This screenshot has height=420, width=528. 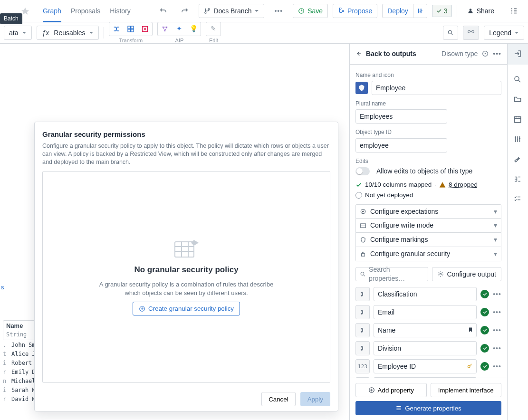 I want to click on status-pill: 3, so click(x=442, y=11).